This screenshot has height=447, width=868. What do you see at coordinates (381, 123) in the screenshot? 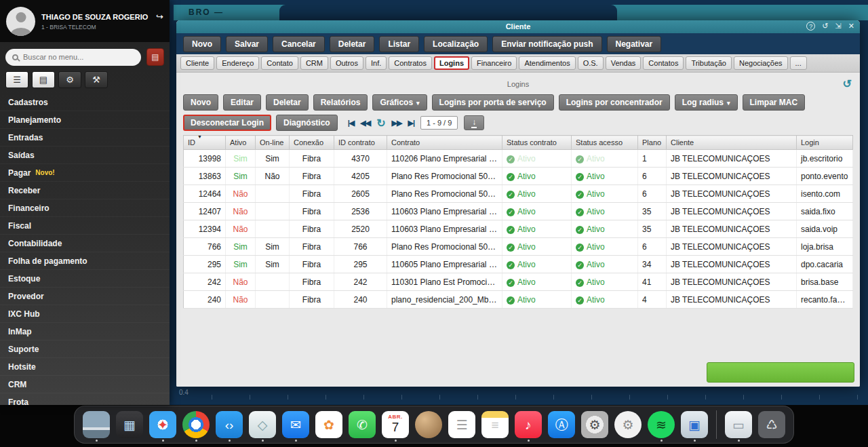
I see `refresh-button: ↻` at bounding box center [381, 123].